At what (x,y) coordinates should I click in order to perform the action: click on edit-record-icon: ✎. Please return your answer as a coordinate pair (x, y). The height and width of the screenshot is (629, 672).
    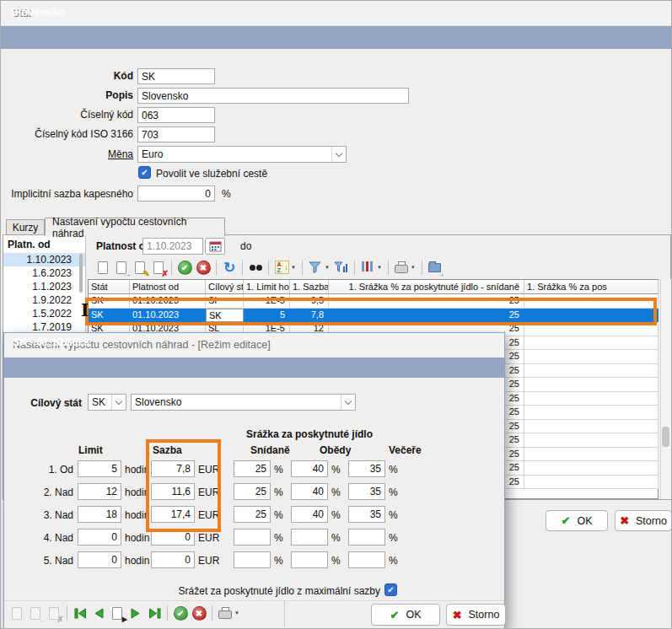
    Looking at the image, I should click on (140, 267).